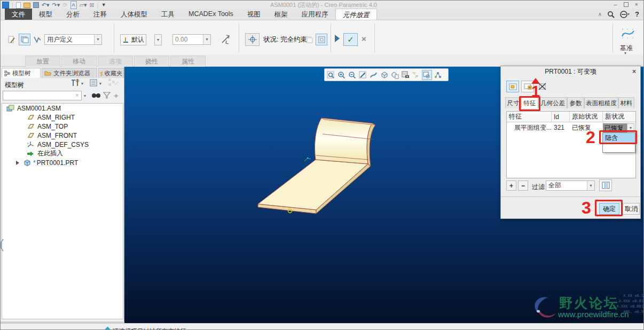  I want to click on tree-tools-icon, so click(75, 83).